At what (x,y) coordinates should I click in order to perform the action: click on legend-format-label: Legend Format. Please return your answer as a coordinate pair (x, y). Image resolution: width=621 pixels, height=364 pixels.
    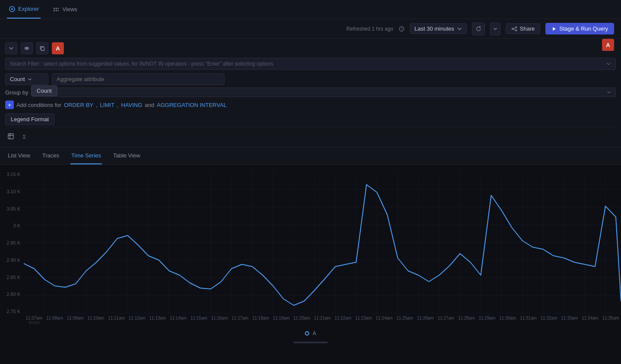
    Looking at the image, I should click on (30, 119).